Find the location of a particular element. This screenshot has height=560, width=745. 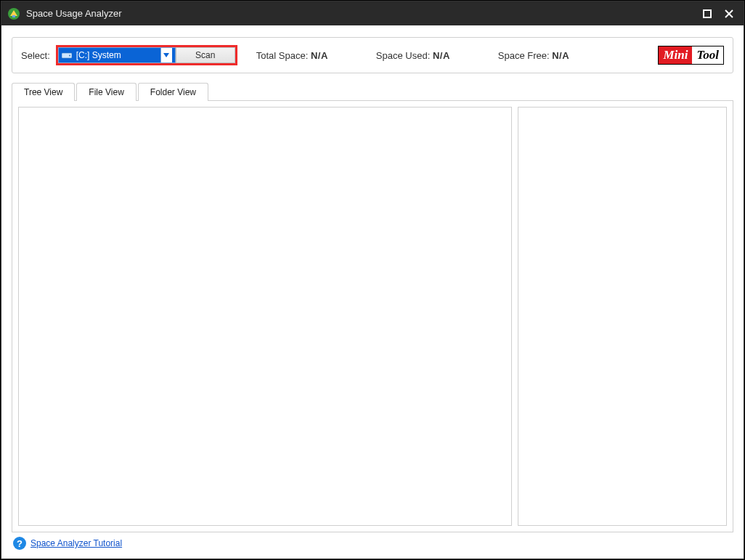

drive-selected-text: [C:] System is located at coordinates (118, 55).